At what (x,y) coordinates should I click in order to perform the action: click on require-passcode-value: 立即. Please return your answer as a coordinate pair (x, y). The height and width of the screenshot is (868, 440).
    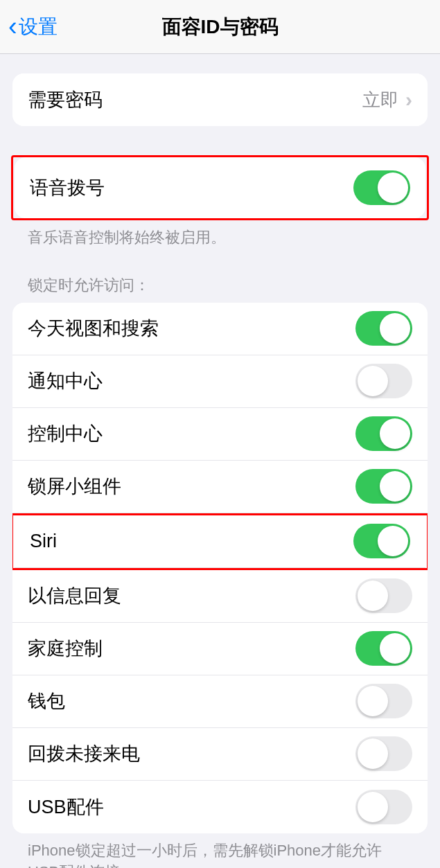
    Looking at the image, I should click on (380, 100).